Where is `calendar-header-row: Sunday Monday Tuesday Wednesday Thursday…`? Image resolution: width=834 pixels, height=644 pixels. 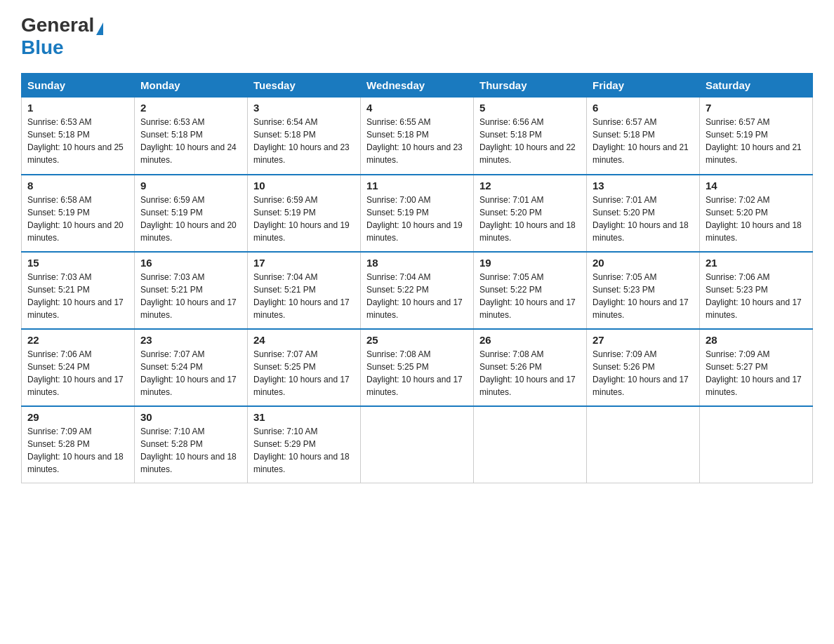
calendar-header-row: Sunday Monday Tuesday Wednesday Thursday… is located at coordinates (417, 86).